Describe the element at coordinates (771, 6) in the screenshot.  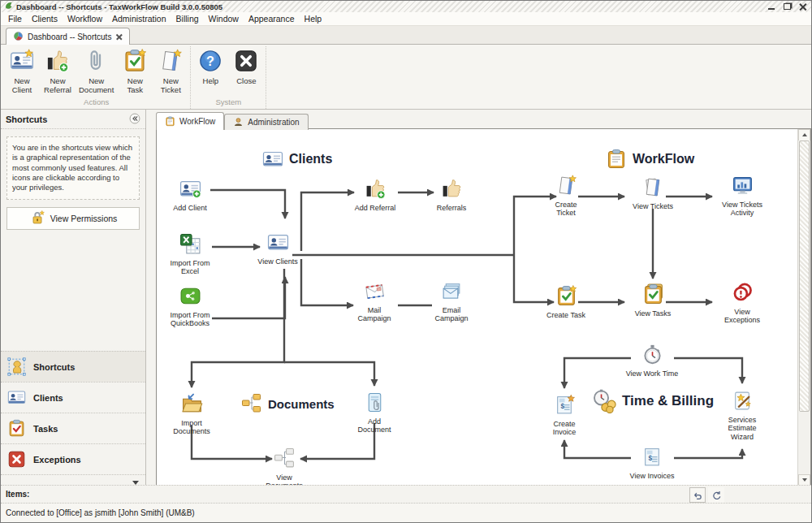
I see `minimize-button` at that location.